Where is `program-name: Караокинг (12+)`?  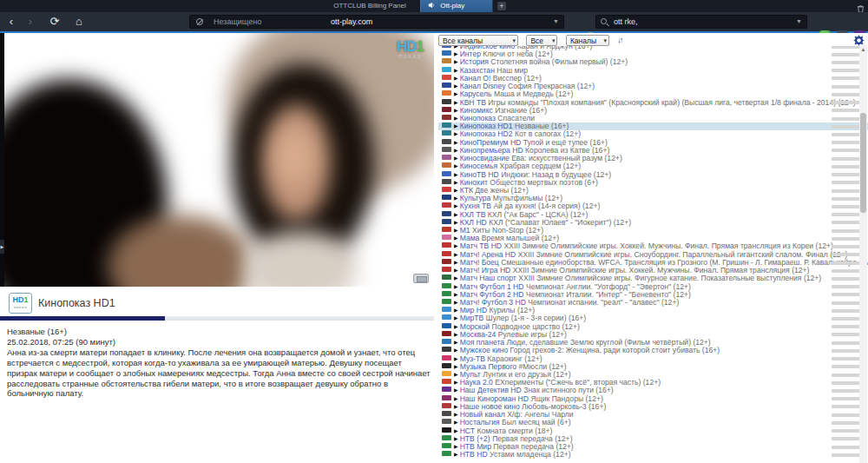 program-name: Караокинг (12+) is located at coordinates (514, 360).